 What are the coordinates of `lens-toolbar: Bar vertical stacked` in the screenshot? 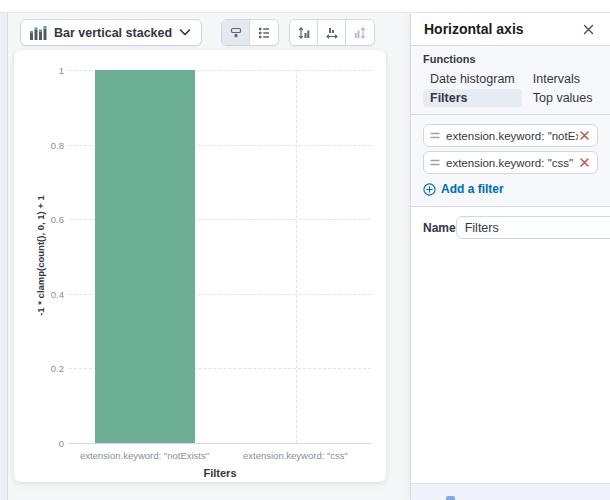 It's located at (198, 32).